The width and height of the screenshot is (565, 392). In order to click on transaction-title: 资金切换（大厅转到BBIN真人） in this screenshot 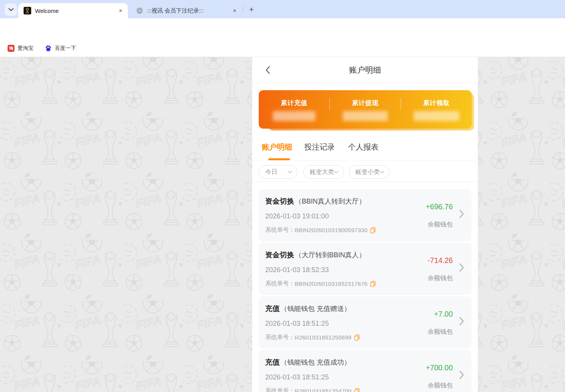, I will do `click(315, 255)`.